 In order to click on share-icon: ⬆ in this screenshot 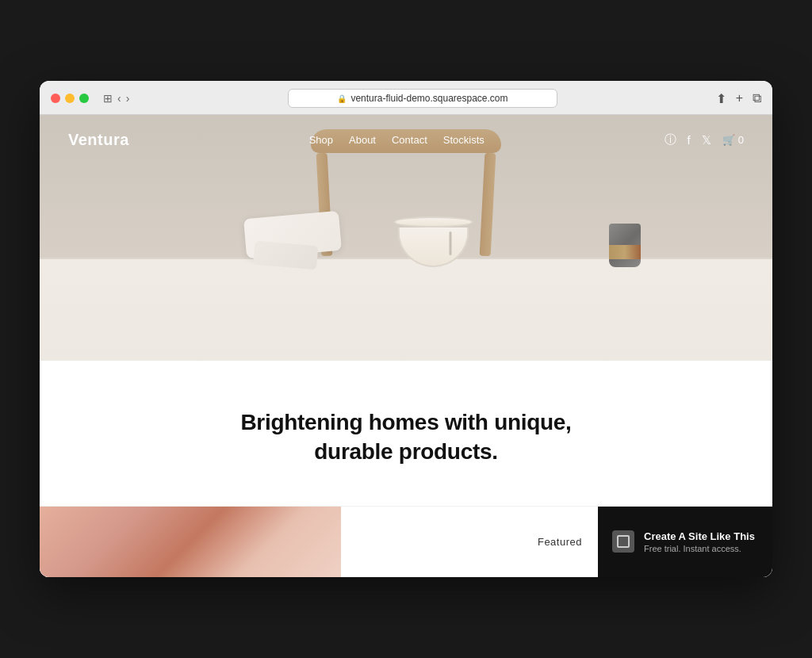, I will do `click(722, 98)`.